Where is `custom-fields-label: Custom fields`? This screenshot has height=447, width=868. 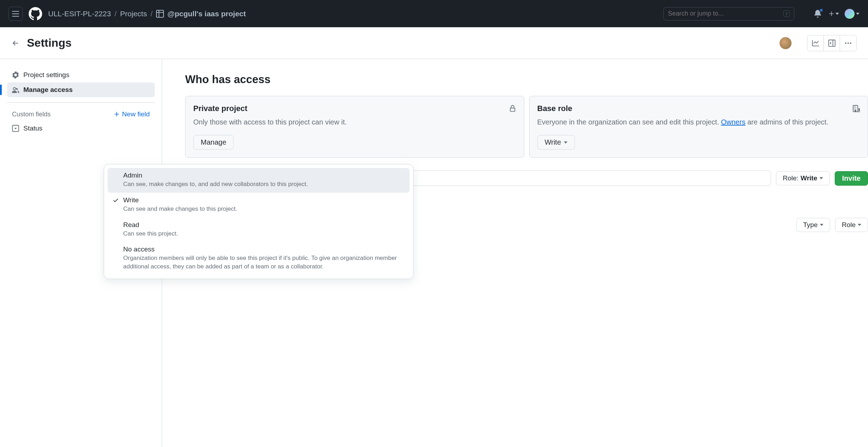
custom-fields-label: Custom fields is located at coordinates (31, 115).